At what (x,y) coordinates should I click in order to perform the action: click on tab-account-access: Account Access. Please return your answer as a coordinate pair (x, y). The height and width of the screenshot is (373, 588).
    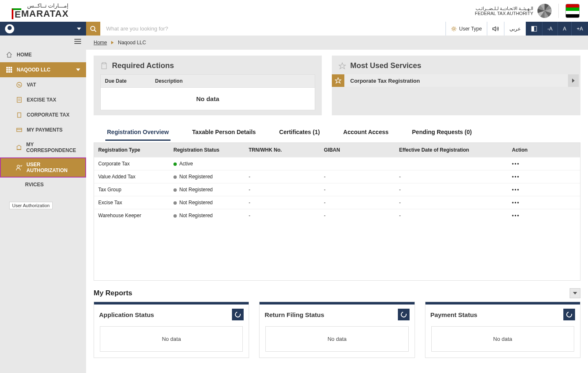
    Looking at the image, I should click on (366, 133).